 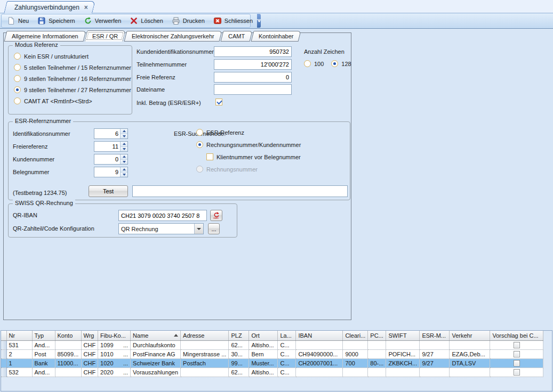 What do you see at coordinates (355, 354) in the screenshot?
I see `grid-cell: 9000` at bounding box center [355, 354].